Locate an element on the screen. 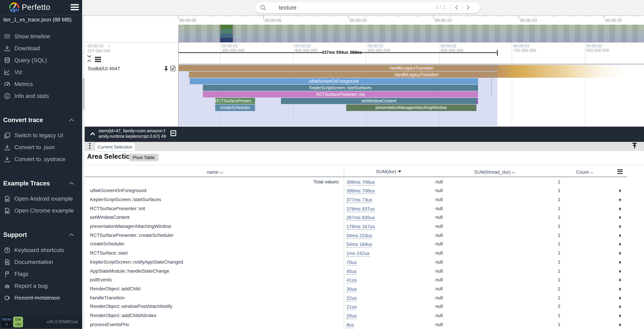 The width and height of the screenshot is (644, 329). sidebar-scrollbar is located at coordinates (84, 172).